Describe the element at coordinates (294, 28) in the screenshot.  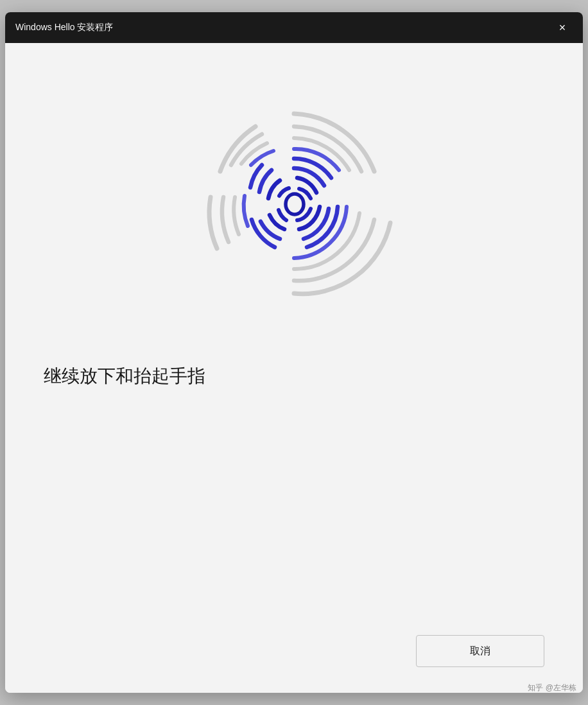
I see `titlebar: Windows Hello 安装程序 ×` at that location.